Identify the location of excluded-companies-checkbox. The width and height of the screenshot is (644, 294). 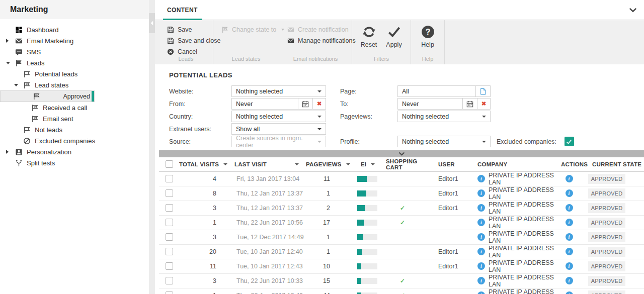
(570, 142).